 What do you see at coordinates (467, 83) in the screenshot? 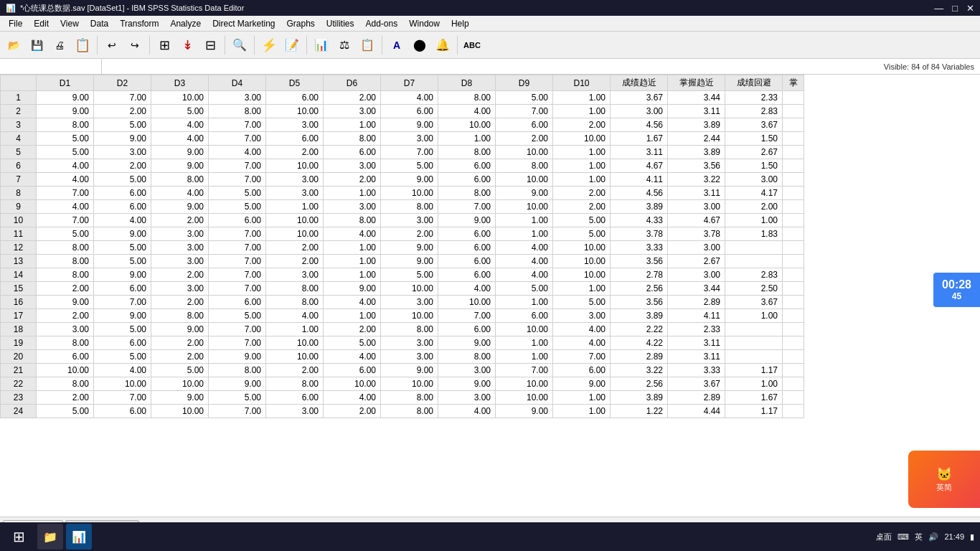
I see `col-header-d8: D8` at bounding box center [467, 83].